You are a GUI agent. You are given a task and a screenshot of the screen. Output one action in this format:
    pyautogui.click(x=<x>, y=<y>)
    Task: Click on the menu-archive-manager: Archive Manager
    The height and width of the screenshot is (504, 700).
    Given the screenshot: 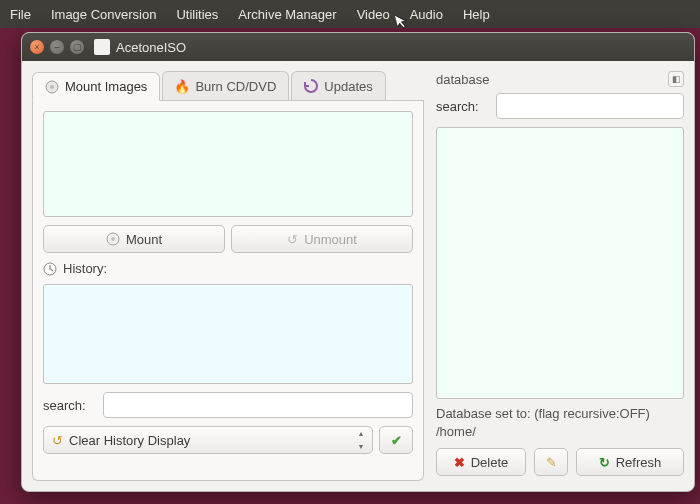 What is the action you would take?
    pyautogui.click(x=287, y=14)
    